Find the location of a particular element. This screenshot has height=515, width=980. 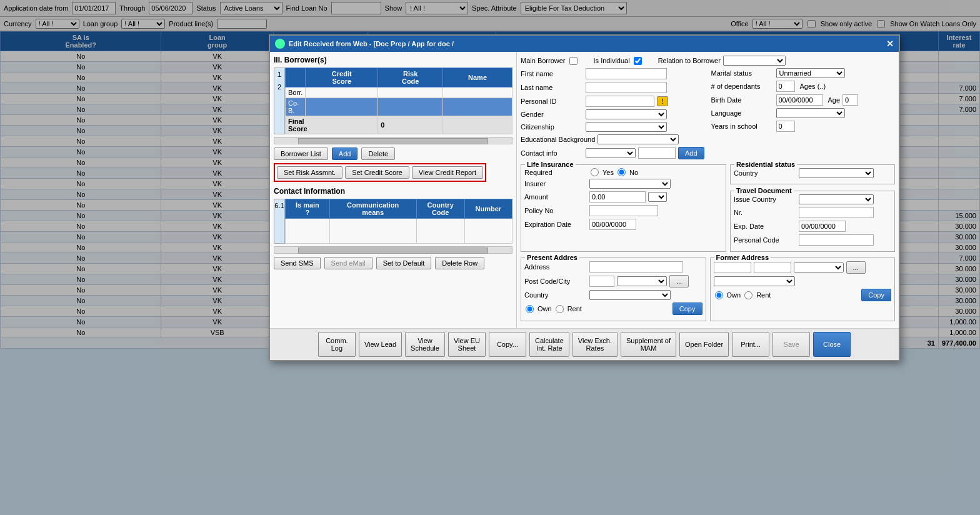

li-policy-input is located at coordinates (624, 211).